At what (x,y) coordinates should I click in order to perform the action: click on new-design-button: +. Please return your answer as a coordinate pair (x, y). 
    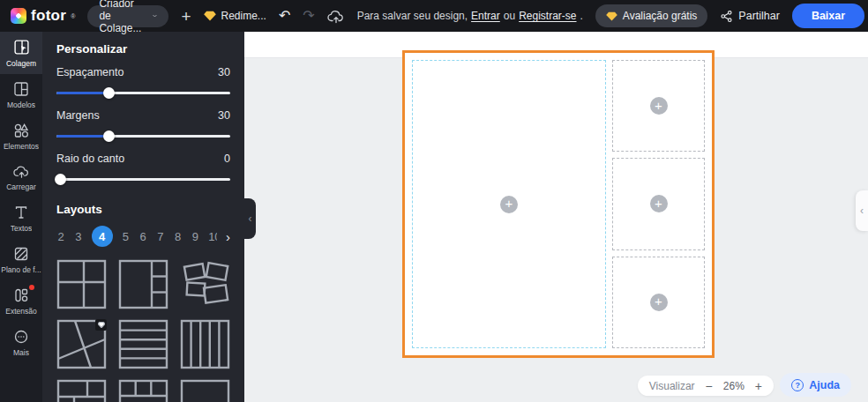
    Looking at the image, I should click on (185, 16).